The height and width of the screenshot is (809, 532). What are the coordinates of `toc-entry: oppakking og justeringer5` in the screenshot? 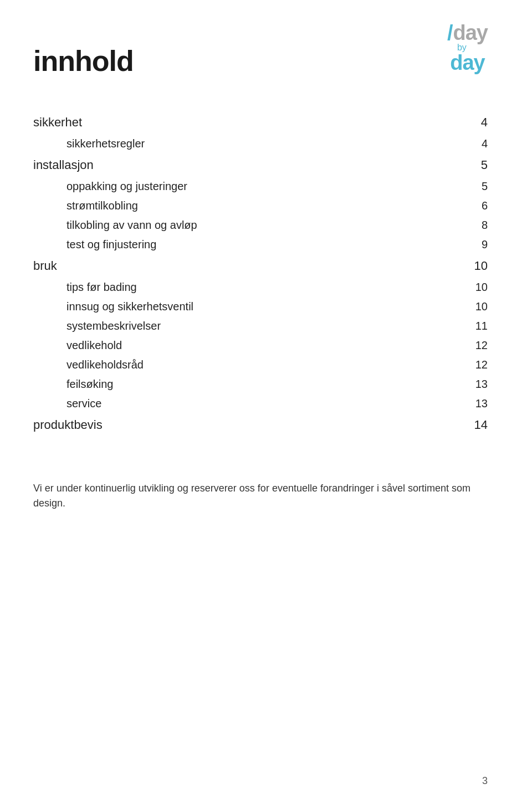 It's located at (260, 186).